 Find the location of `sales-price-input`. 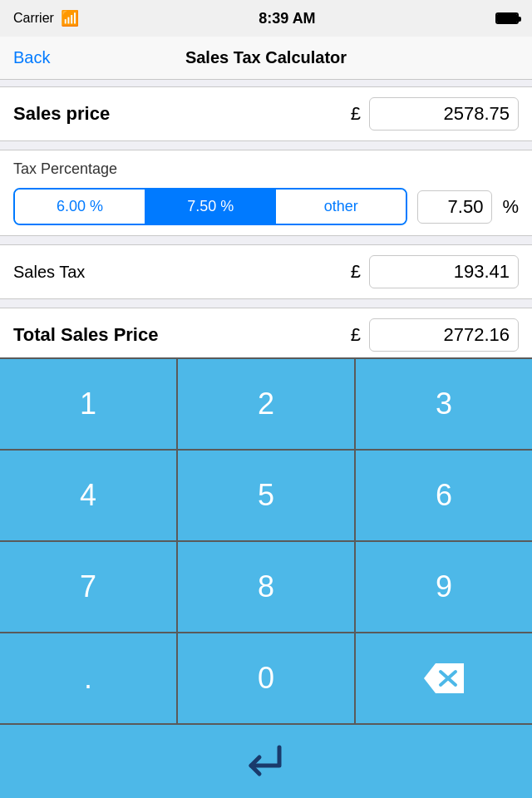

sales-price-input is located at coordinates (444, 114).